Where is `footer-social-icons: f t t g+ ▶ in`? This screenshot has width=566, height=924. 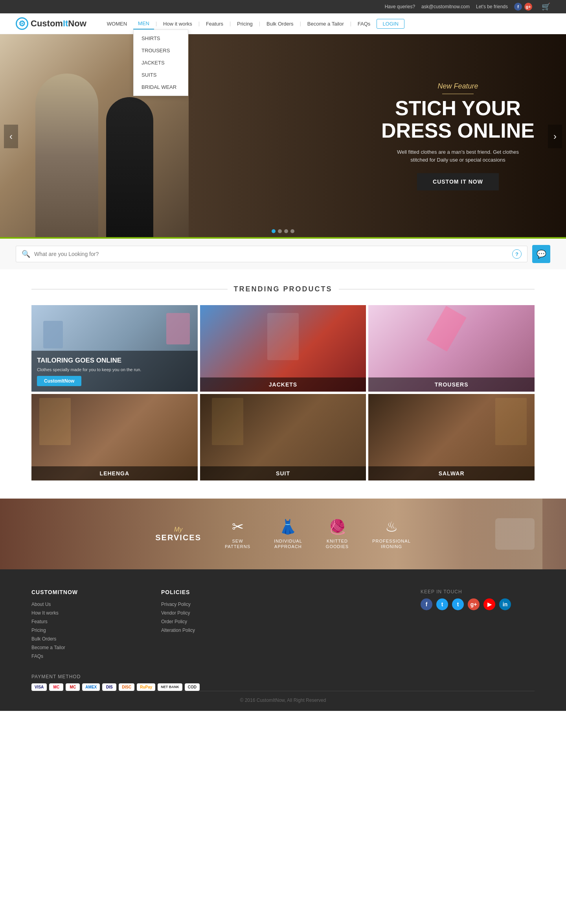
footer-social-icons: f t t g+ ▶ in is located at coordinates (478, 604).